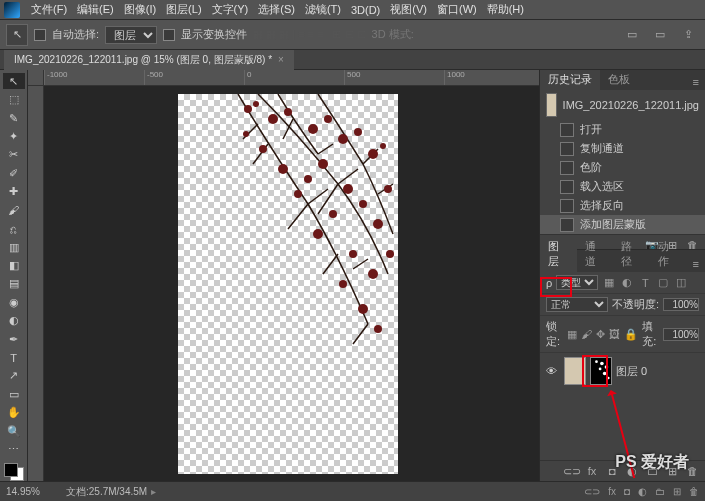 This screenshot has width=705, height=501. Describe the element at coordinates (586, 334) in the screenshot. I see `lock-pixel-icon: 🖌` at that location.